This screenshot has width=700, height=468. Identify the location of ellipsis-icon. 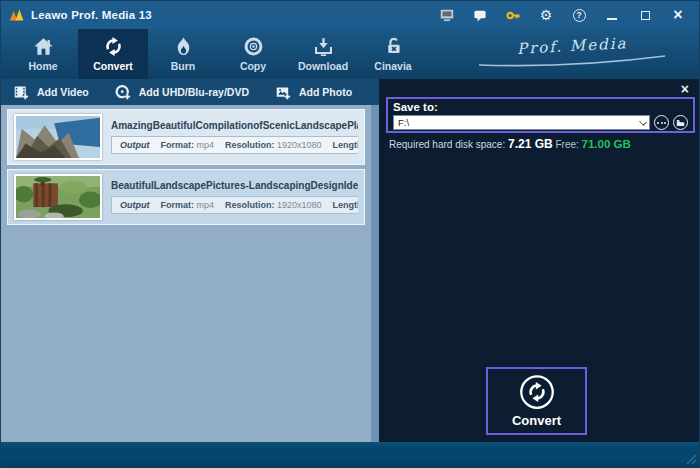
(662, 123).